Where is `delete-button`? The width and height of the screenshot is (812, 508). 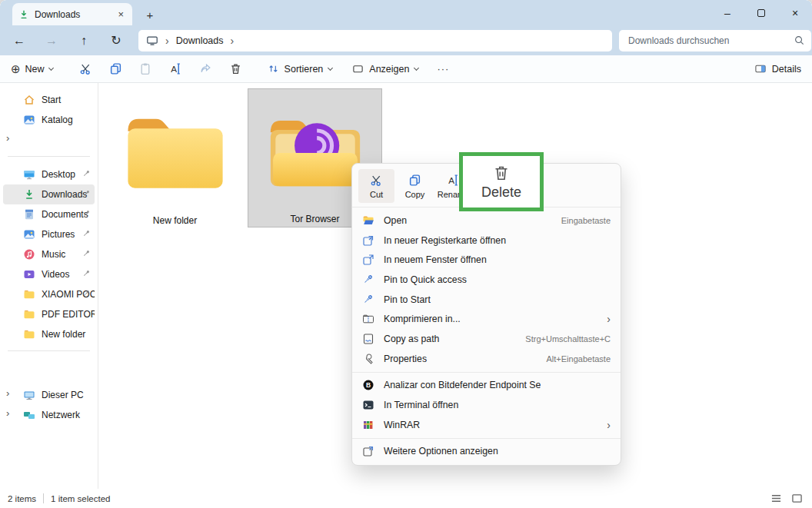
delete-button is located at coordinates (236, 69).